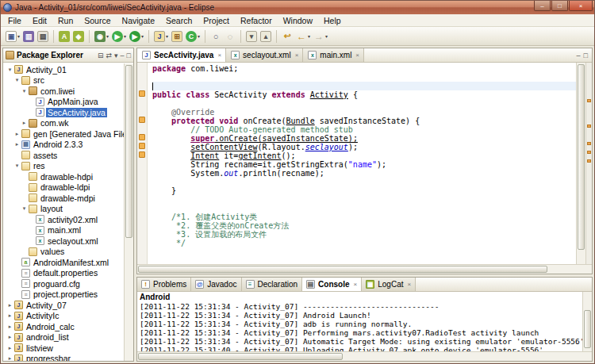  Describe the element at coordinates (63, 167) in the screenshot. I see `tree-item-res: ▾res` at that location.